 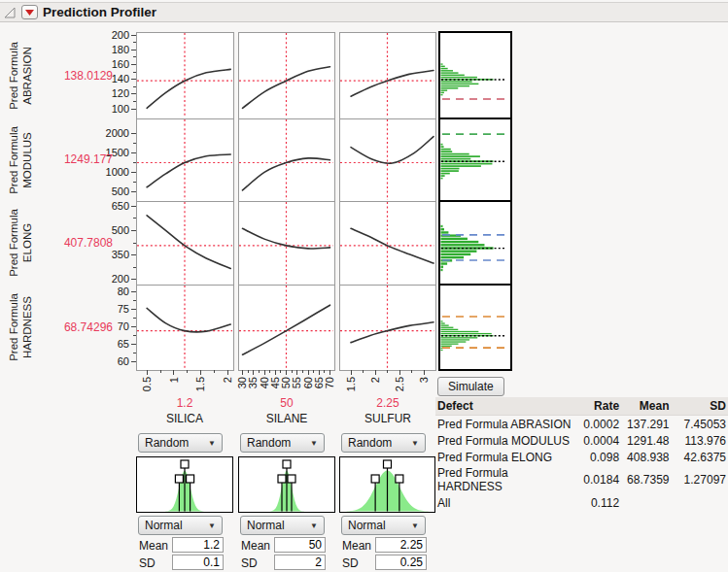 I want to click on profile-cell-ELONG-SILANE, so click(x=286, y=243).